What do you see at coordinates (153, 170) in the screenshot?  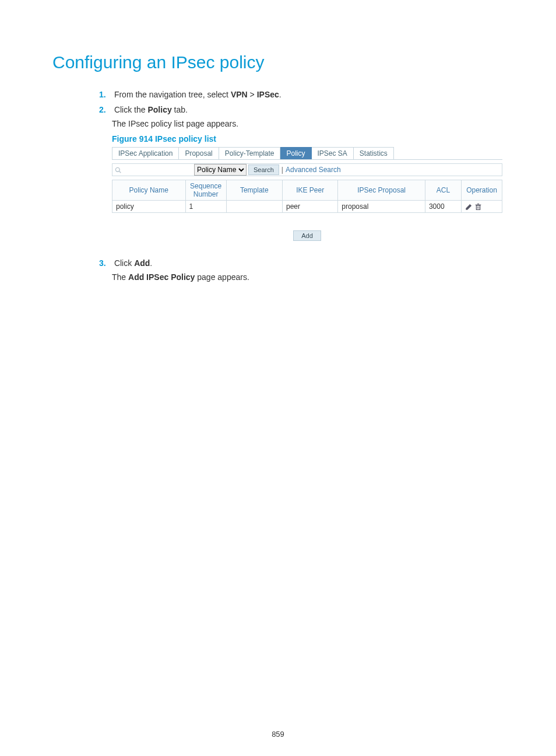 I see `search-input` at bounding box center [153, 170].